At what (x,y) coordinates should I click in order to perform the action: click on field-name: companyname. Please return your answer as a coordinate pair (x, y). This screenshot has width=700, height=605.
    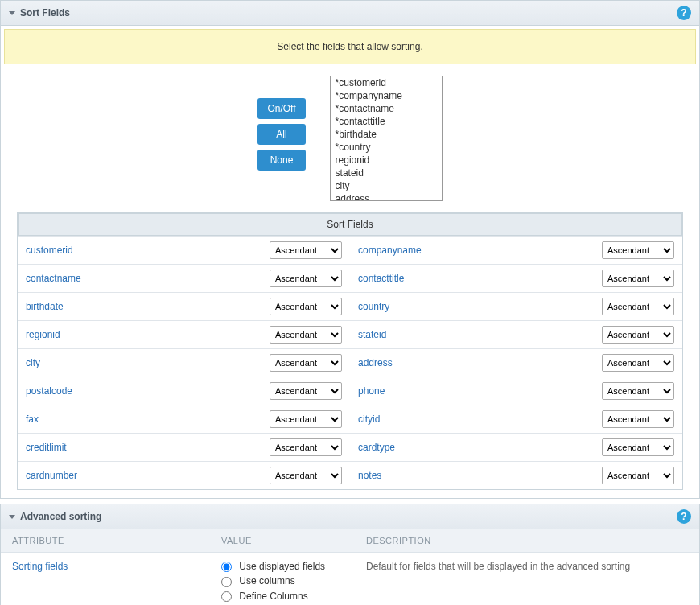
    Looking at the image, I should click on (480, 250).